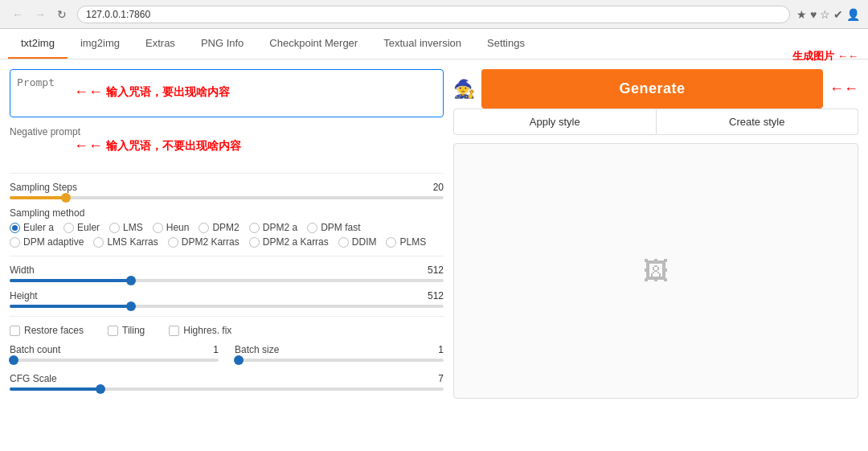 The width and height of the screenshot is (868, 451). Describe the element at coordinates (126, 330) in the screenshot. I see `tiling-checkbox: Tiling` at that location.